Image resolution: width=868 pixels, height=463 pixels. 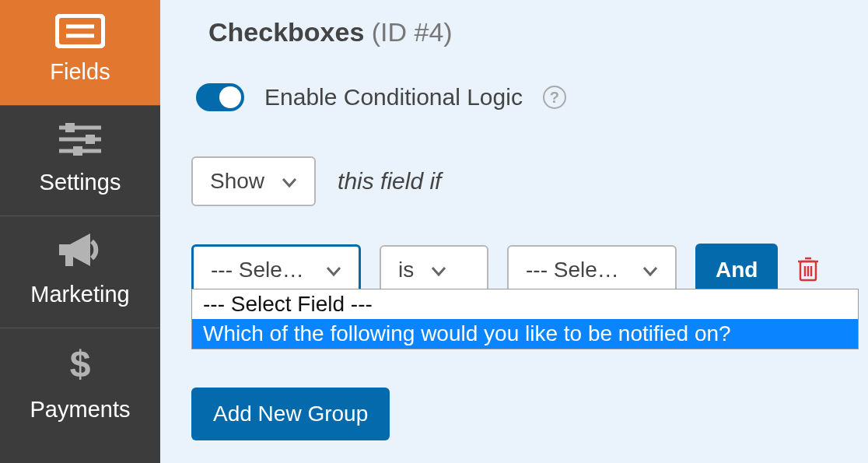 I want to click on action-select-value: Show, so click(x=237, y=181).